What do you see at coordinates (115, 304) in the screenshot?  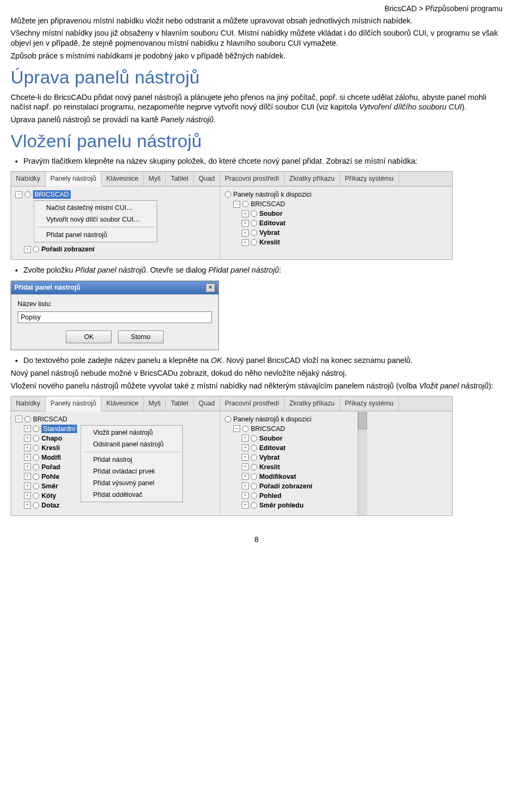 I see `field-label-name: Název listu:` at bounding box center [115, 304].